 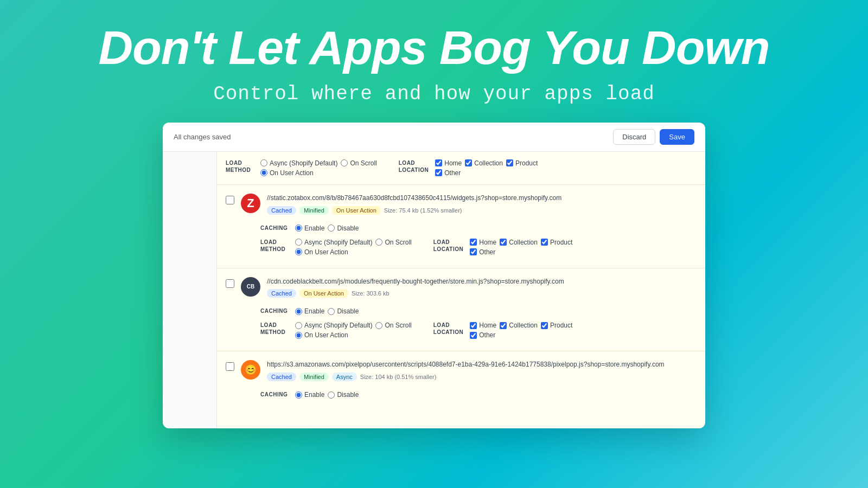 I want to click on other-check-3: Other, so click(x=483, y=335).